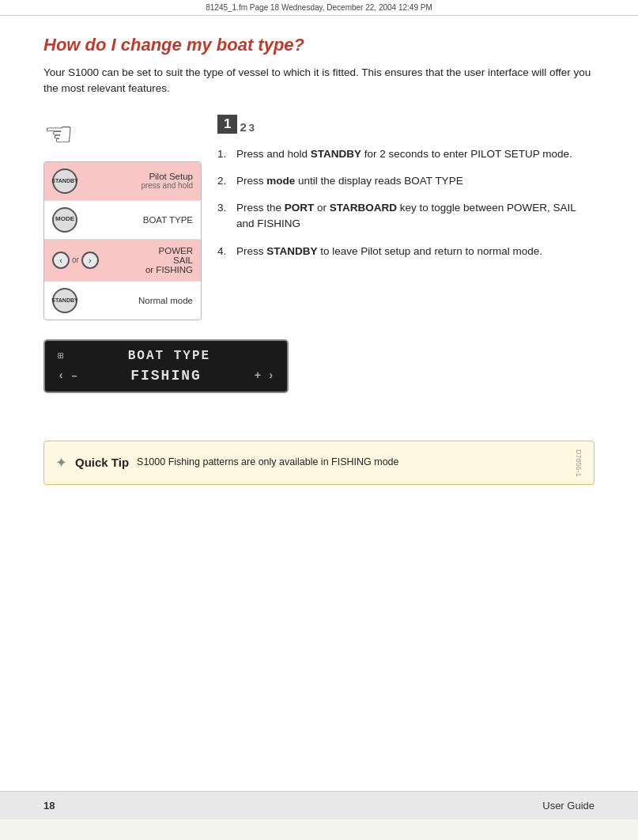  I want to click on footer: 18 User Guide, so click(319, 805).